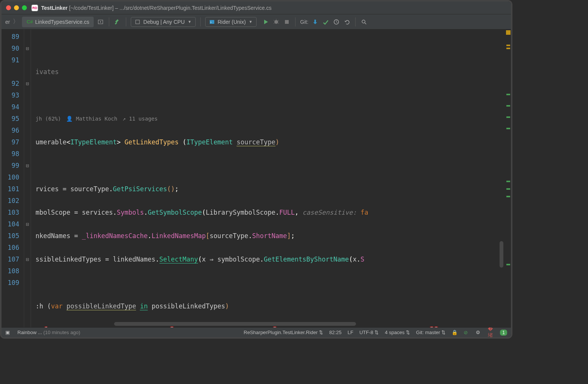 Image resolution: width=588 pixels, height=384 pixels. Describe the element at coordinates (28, 178) in the screenshot. I see `fold-column: ⊟ ⊟ ⊟ ⊟⊟` at that location.